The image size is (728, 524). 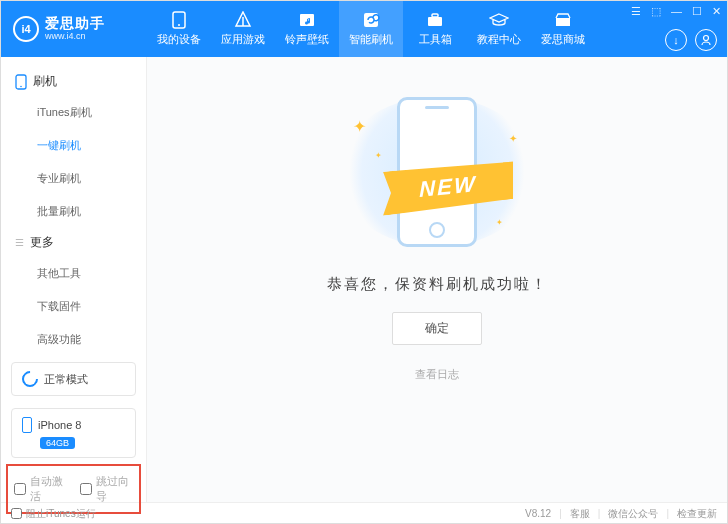 I want to click on device-icon, so click(x=179, y=20).